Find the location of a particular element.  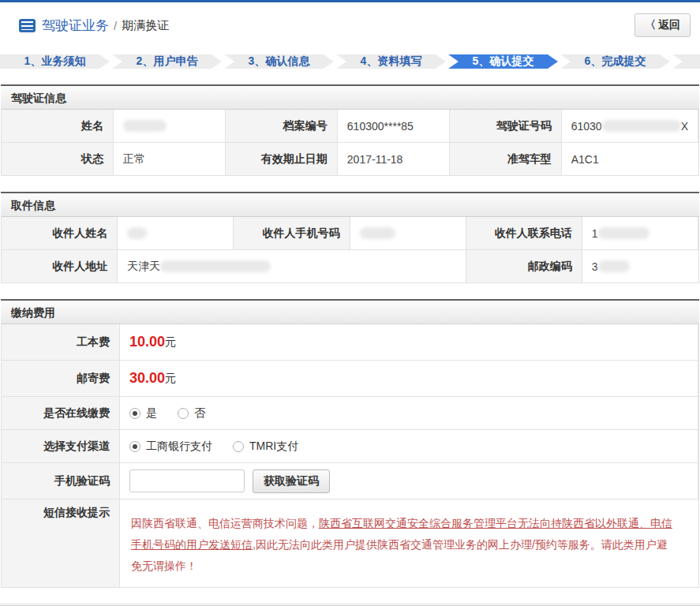

file-number-label: 档案编号 is located at coordinates (282, 126).